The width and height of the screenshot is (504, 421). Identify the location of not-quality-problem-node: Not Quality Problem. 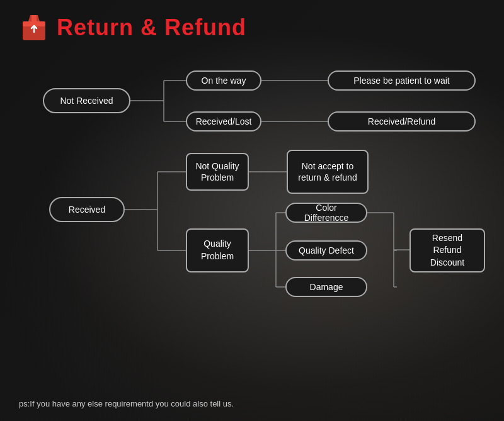
(217, 172).